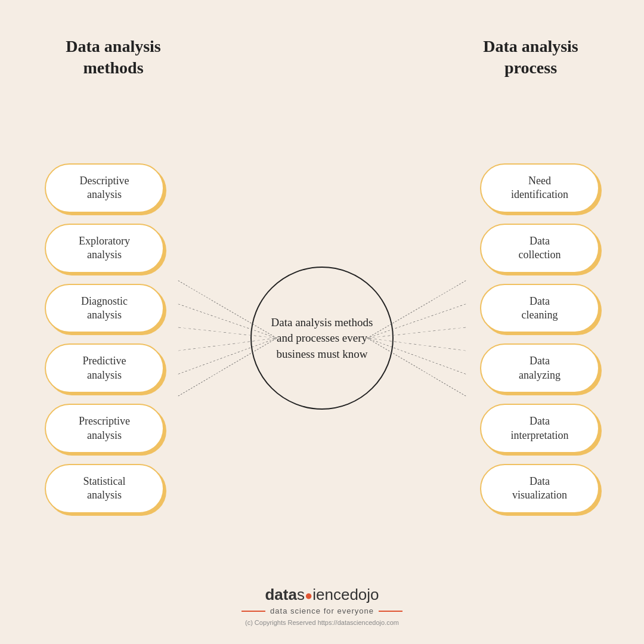 The height and width of the screenshot is (644, 644). What do you see at coordinates (322, 45) in the screenshot?
I see `headers: Data analysis methods Data analysis proc…` at bounding box center [322, 45].